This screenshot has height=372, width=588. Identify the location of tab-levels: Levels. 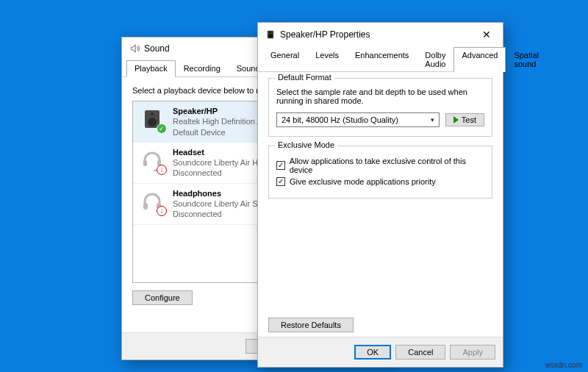
(327, 60).